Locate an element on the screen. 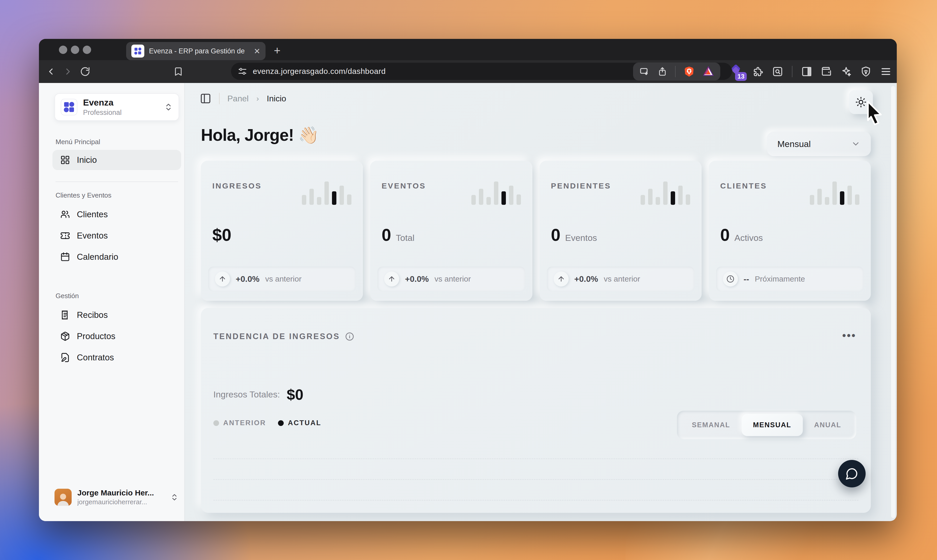 The height and width of the screenshot is (560, 937). period-select-value: Mensual is located at coordinates (794, 144).